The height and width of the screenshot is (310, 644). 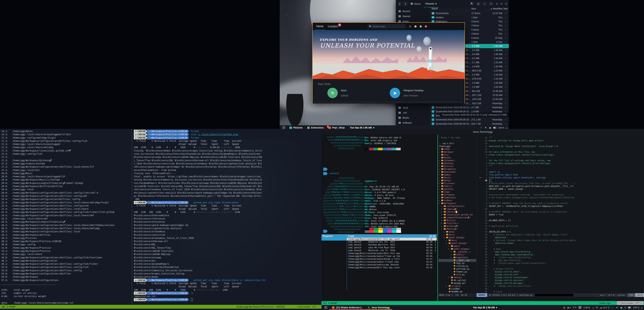 I want to click on menu-button: ☰, so click(x=491, y=4).